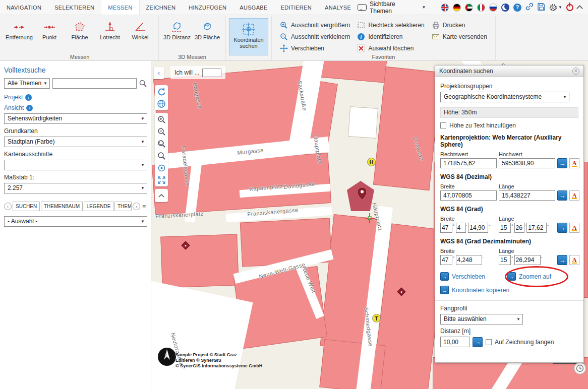 Image resolution: width=588 pixels, height=389 pixels. Describe the element at coordinates (161, 156) in the screenshot. I see `zoom-last-icon` at that location.